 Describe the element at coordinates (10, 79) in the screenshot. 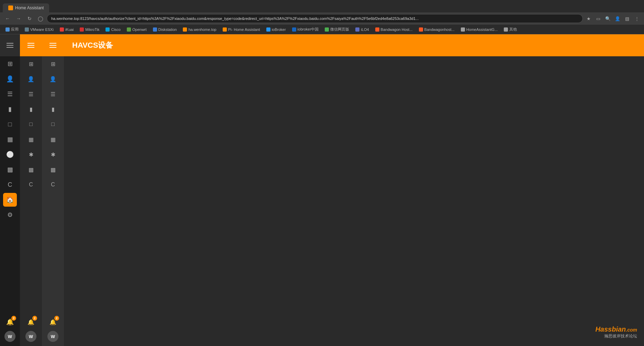

I see `sidebar-1-person: 👤` at that location.